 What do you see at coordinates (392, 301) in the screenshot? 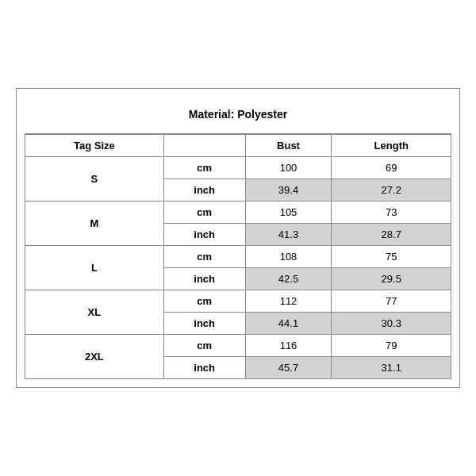
I see `length-cm-value: 77` at bounding box center [392, 301].